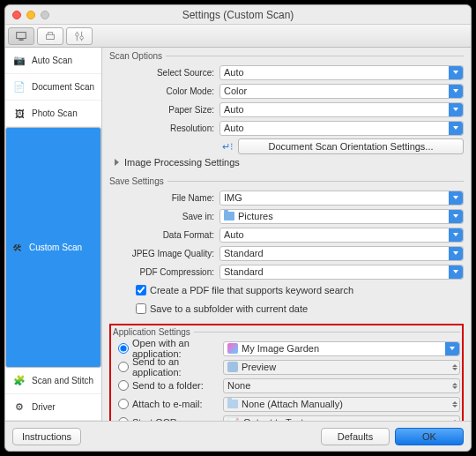  I want to click on image-processing-disclosure: Image Processing Settings, so click(286, 162).